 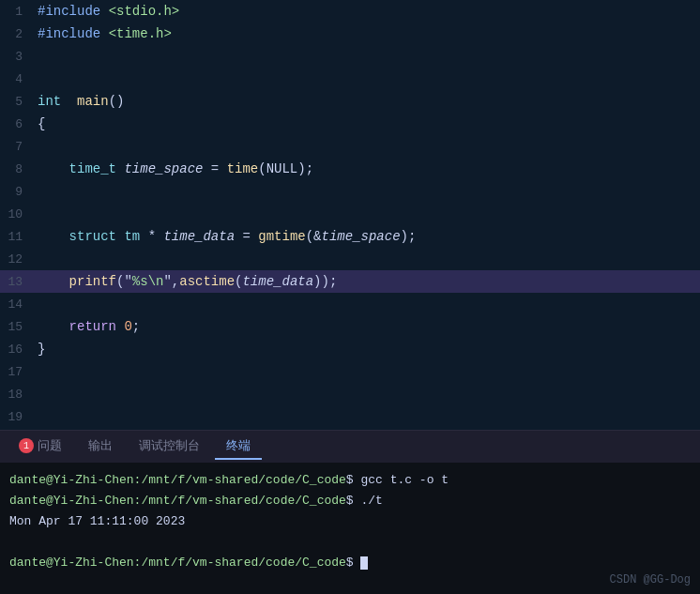 What do you see at coordinates (350, 417) in the screenshot?
I see `code-line: 19` at bounding box center [350, 417].